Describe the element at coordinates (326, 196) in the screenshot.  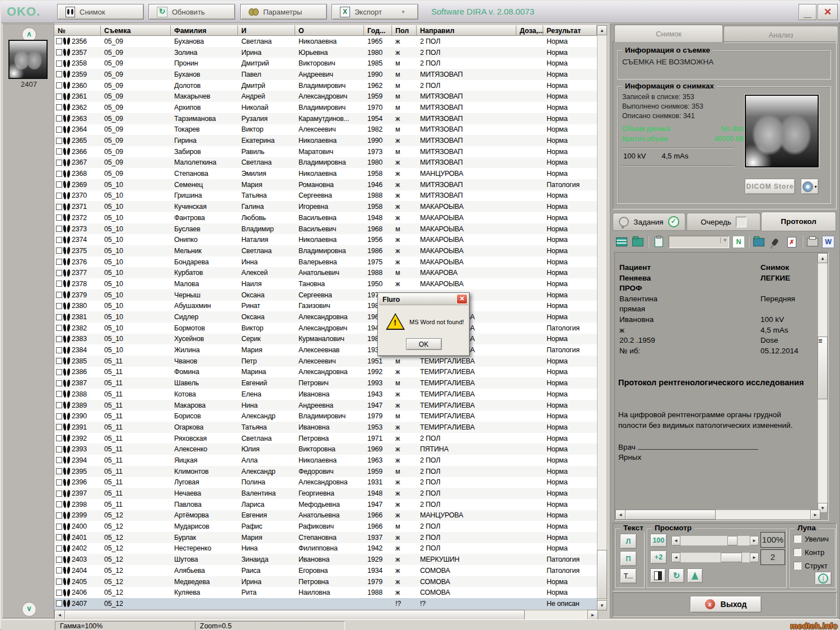
I see `table-row: 237005_10ГришинаТатьянаСергеевна1988жМИТ…` at that location.